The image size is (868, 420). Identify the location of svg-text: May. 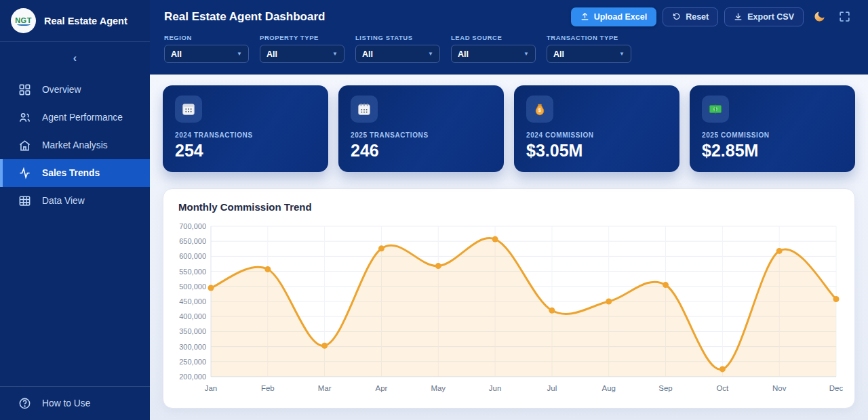
(438, 388).